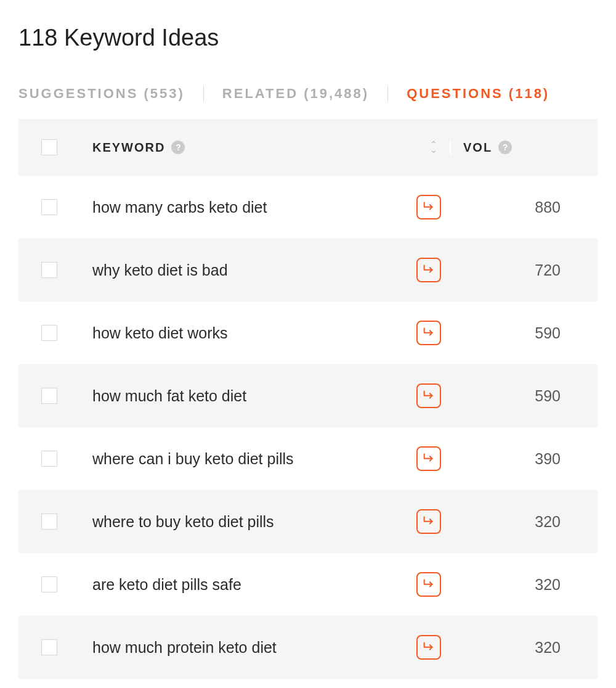  I want to click on column-vol-label: VOL, so click(478, 148).